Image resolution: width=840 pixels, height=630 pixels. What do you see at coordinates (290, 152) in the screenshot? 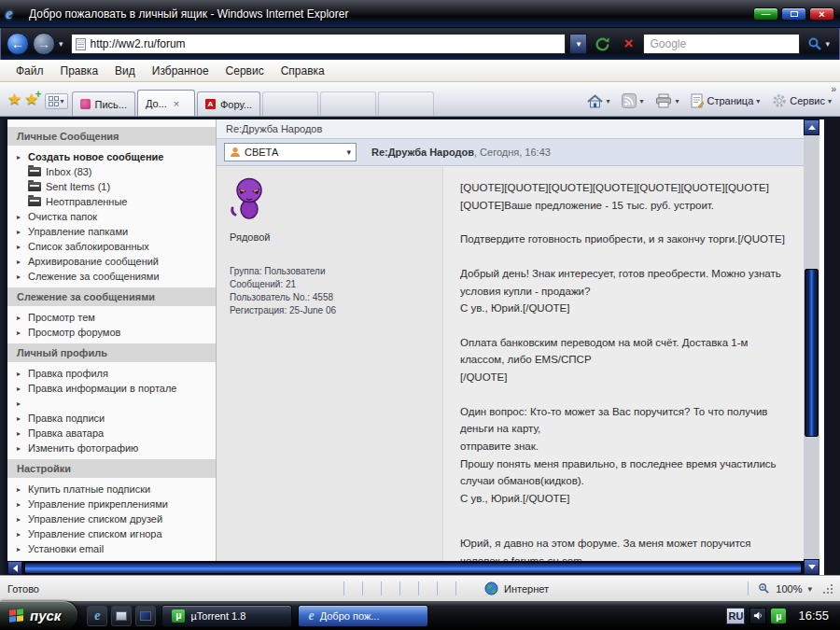
I see `author-select: СВЕТА ▾` at bounding box center [290, 152].